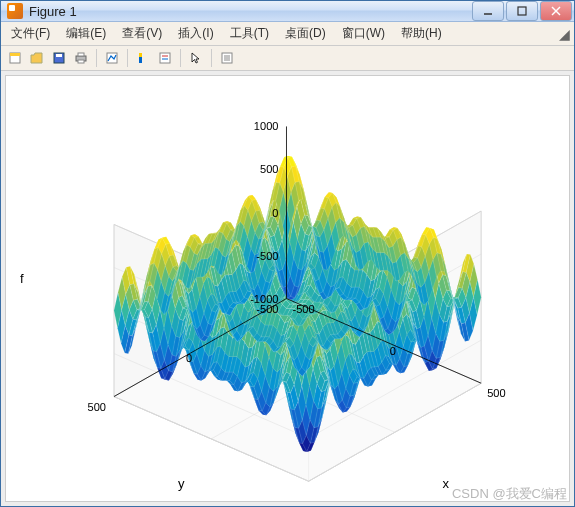  Describe the element at coordinates (37, 58) in the screenshot. I see `open-icon` at that location.